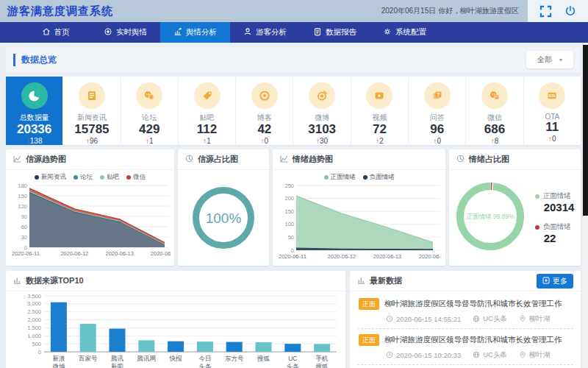 The height and width of the screenshot is (368, 588). What do you see at coordinates (234, 358) in the screenshot?
I see `svg-text: 东方号` at bounding box center [234, 358].